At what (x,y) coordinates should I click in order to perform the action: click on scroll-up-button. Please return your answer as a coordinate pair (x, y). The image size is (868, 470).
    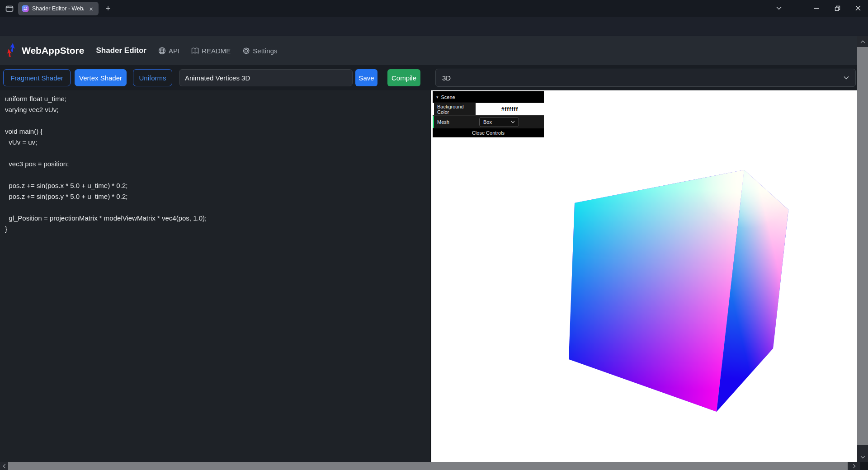
    Looking at the image, I should click on (863, 42).